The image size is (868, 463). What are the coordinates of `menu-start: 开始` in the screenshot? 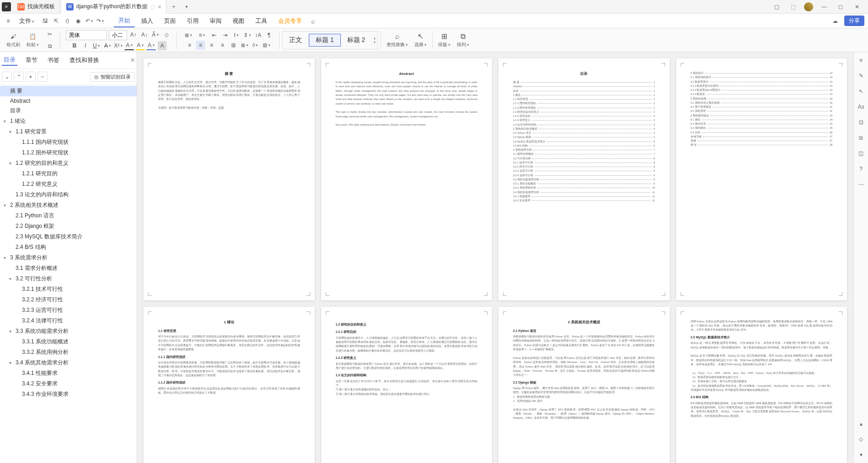 It's located at (124, 21).